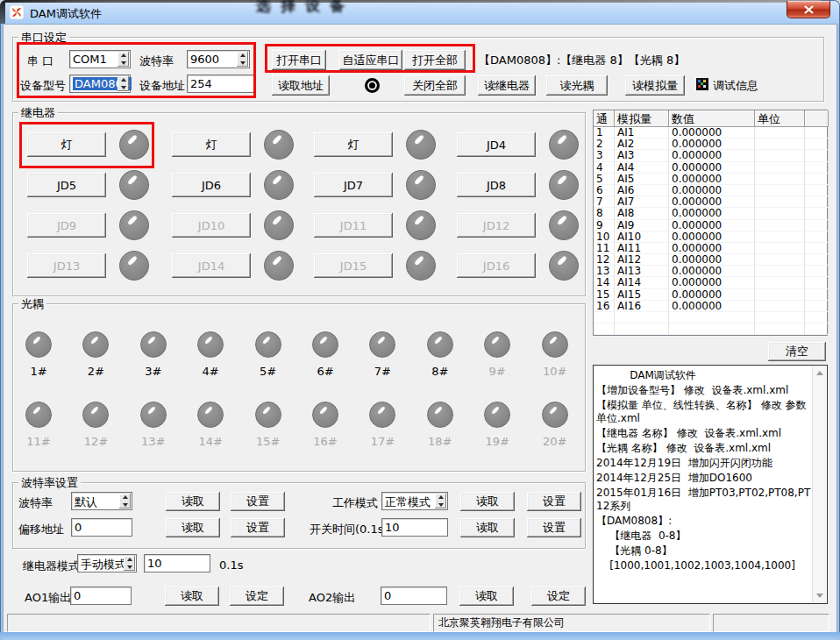 This screenshot has height=640, width=840. I want to click on relay-mode-select: 手动模式, so click(107, 563).